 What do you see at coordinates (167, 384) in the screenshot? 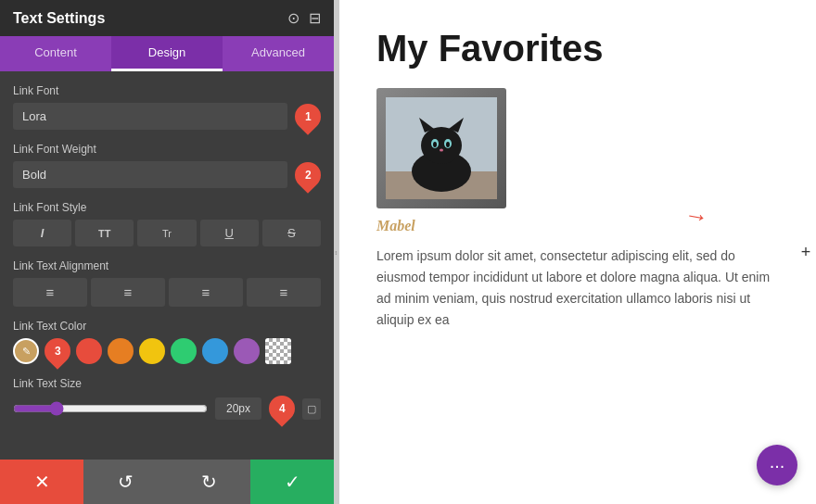
I see `link-text-size-label: Link Text Size` at bounding box center [167, 384].